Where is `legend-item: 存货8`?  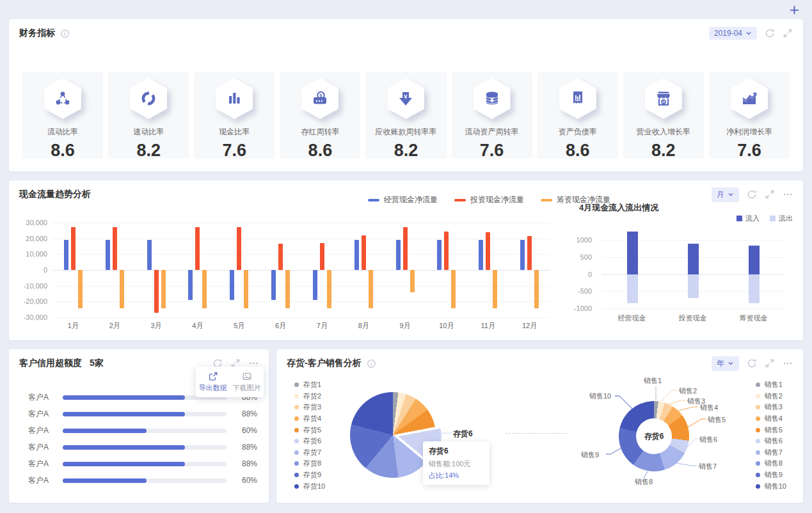 legend-item: 存货8 is located at coordinates (310, 464).